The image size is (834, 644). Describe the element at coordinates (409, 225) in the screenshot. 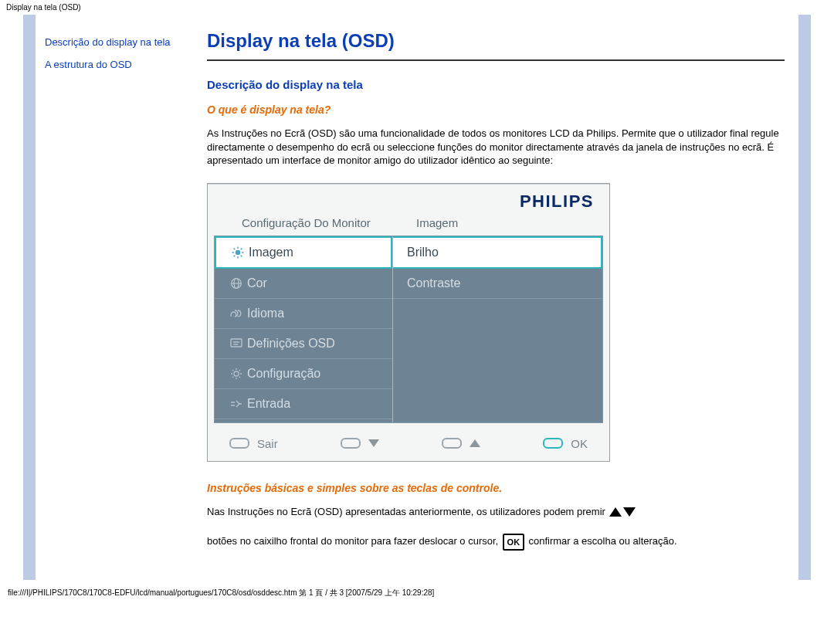

I see `osd-header-row: Configuração Do Monitor Imagem` at that location.